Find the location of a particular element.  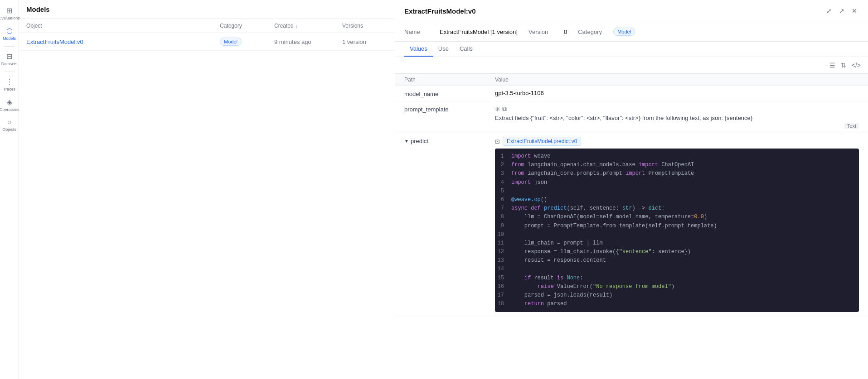

category-value-badge: Model is located at coordinates (624, 32).